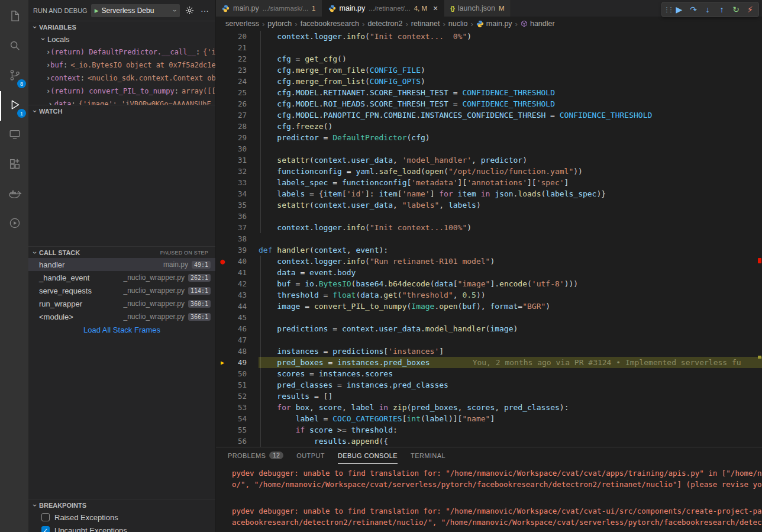 The width and height of the screenshot is (762, 532). What do you see at coordinates (510, 92) in the screenshot?
I see `code-line-text: cfg.MODEL.RETINANET.SCORE_THRESH_TEST = …` at bounding box center [510, 92].